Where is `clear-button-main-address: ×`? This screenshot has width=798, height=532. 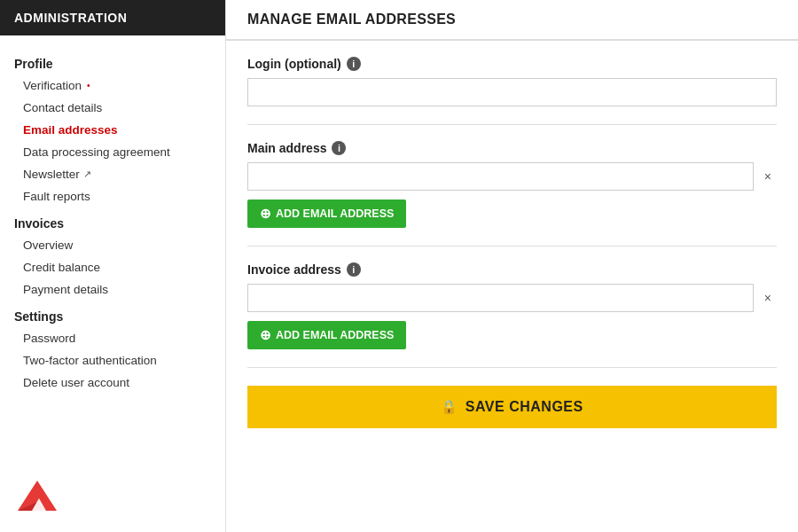 clear-button-main-address: × is located at coordinates (768, 176).